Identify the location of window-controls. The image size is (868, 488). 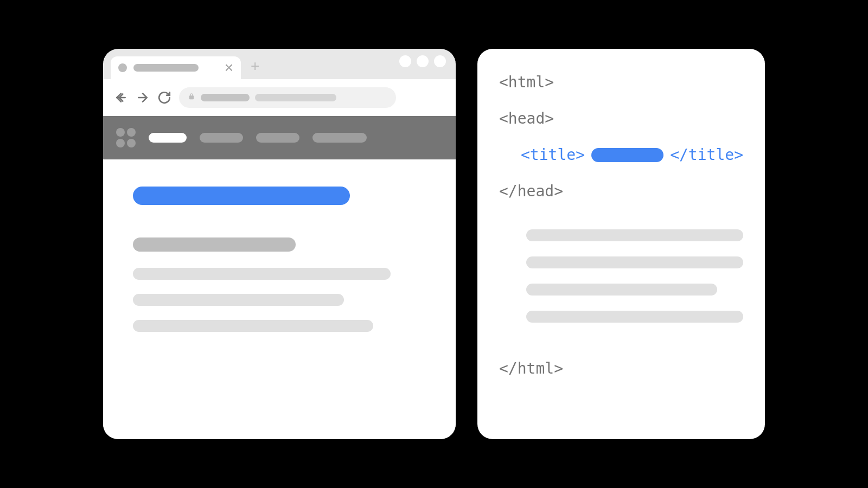
(423, 61).